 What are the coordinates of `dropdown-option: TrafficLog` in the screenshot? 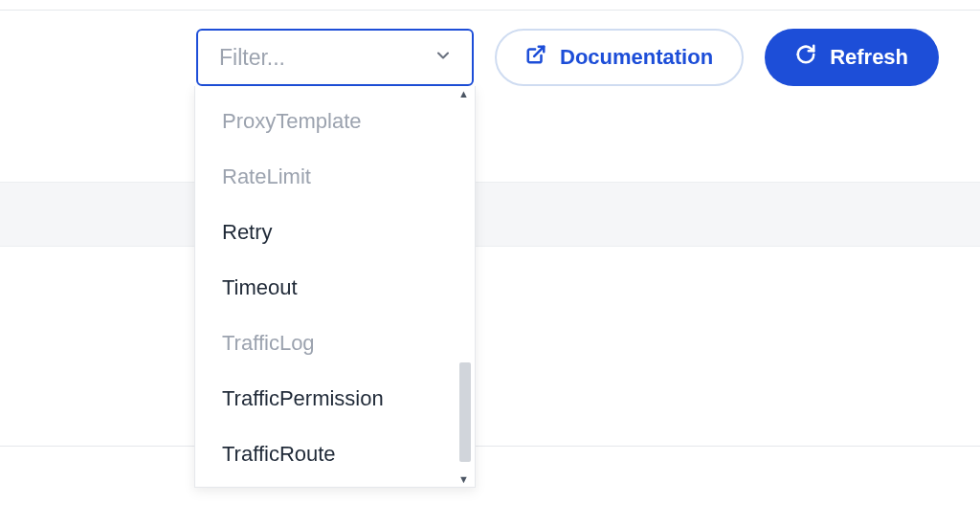 It's located at (335, 343).